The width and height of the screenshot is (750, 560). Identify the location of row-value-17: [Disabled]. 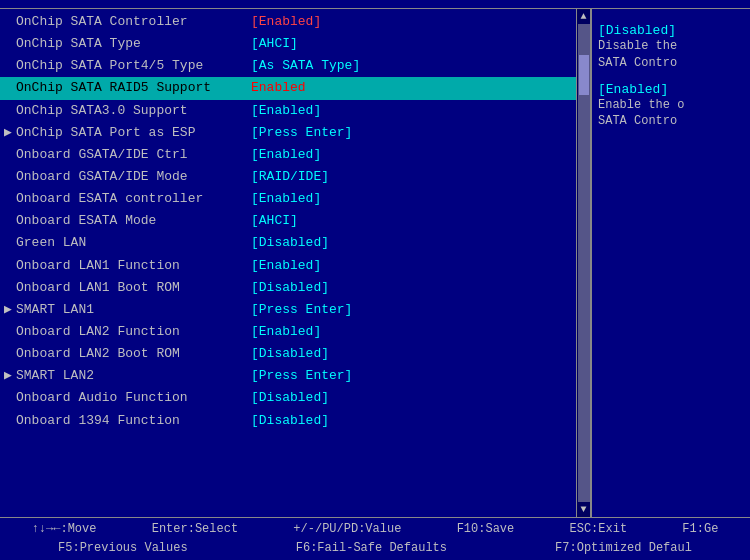
(290, 398).